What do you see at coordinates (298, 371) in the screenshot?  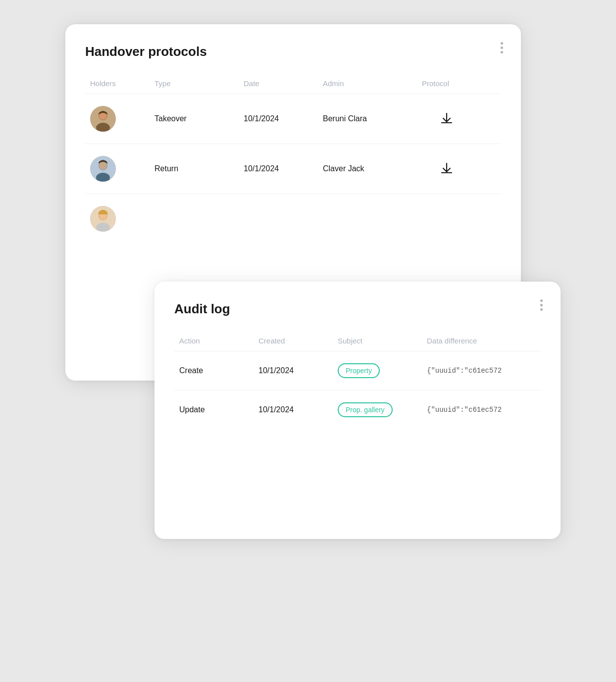 I see `created-cell-1: 10/1/2024` at bounding box center [298, 371].